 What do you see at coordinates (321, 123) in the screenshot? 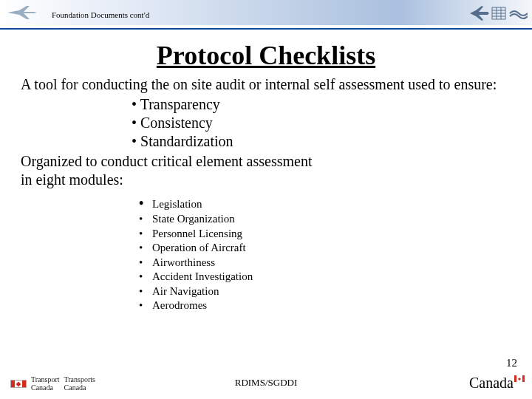
I see `pillars-list: Transparency Consistency Standardization` at bounding box center [321, 123].